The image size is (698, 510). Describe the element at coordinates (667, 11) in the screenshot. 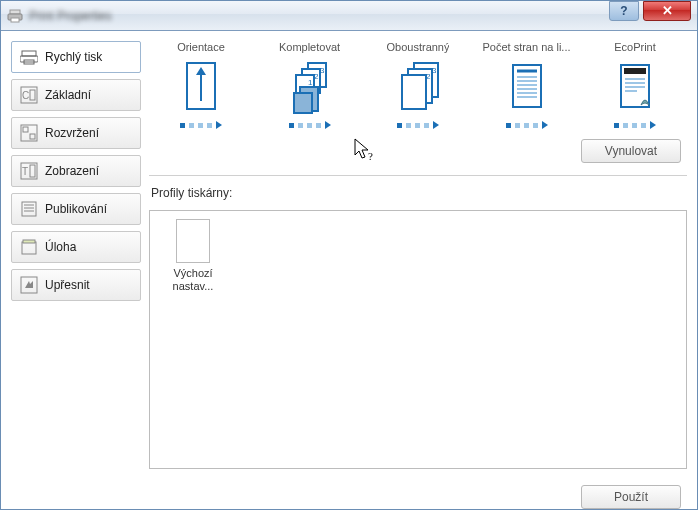

I see `close-button: ✕` at that location.